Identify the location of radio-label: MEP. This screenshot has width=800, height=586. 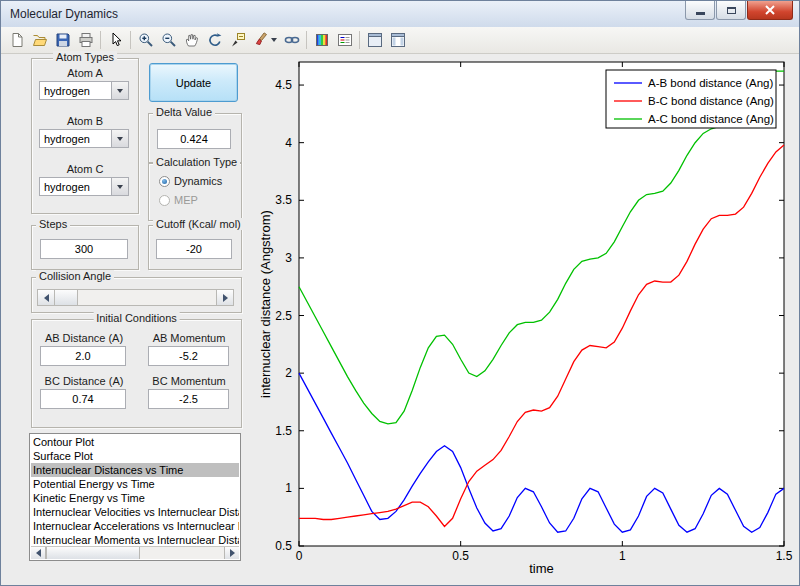
(186, 200).